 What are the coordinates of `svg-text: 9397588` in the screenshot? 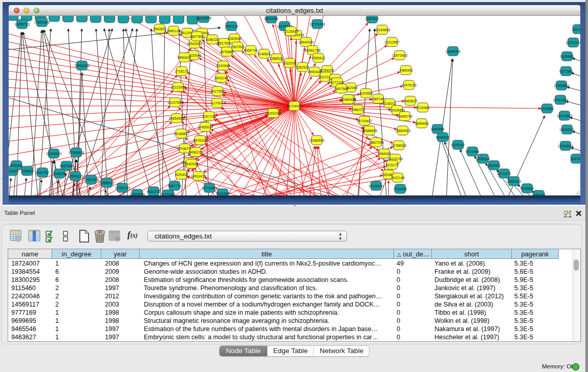 It's located at (67, 166).